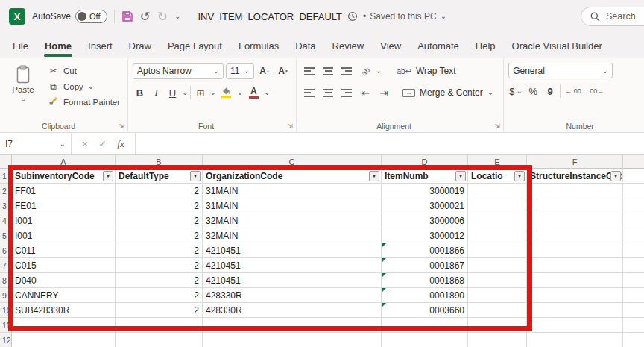 The height and width of the screenshot is (347, 644). What do you see at coordinates (64, 340) in the screenshot?
I see `cell-A12` at bounding box center [64, 340].